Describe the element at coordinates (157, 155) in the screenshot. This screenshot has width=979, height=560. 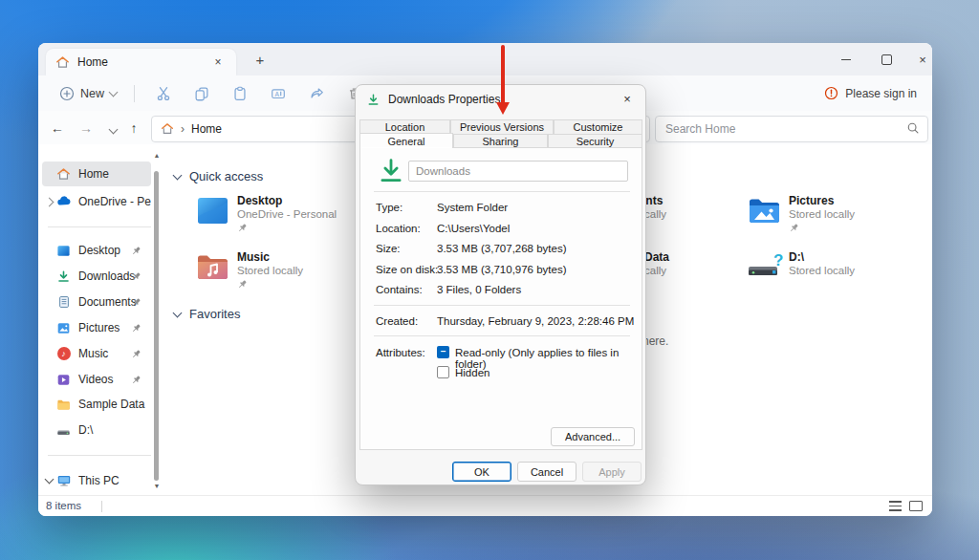
I see `scroll-up-icon: ▲` at that location.